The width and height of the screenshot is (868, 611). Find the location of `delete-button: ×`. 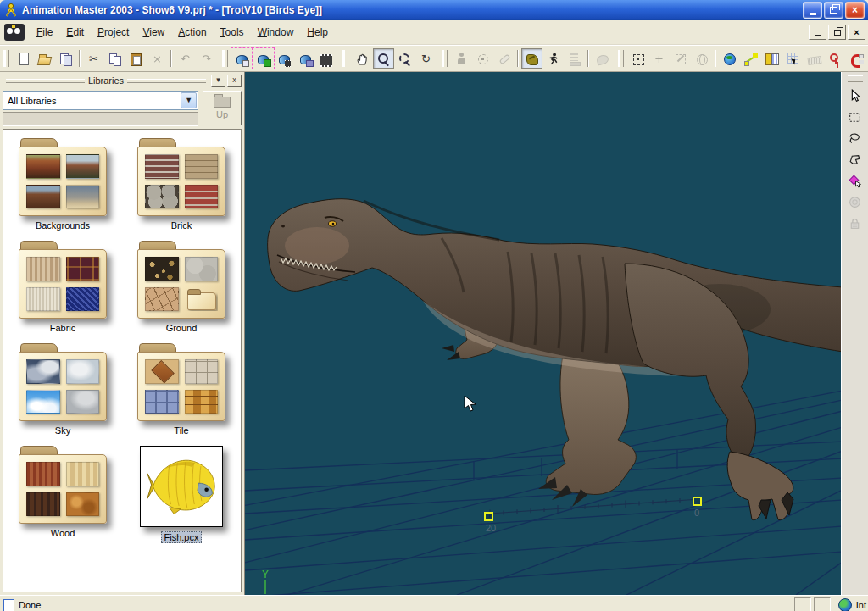

delete-button: × is located at coordinates (158, 58).